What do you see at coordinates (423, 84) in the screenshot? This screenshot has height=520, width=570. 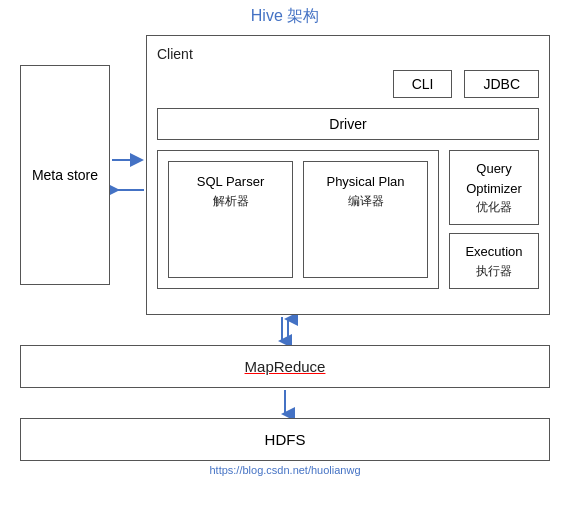 I see `cli-box: CLI` at bounding box center [423, 84].